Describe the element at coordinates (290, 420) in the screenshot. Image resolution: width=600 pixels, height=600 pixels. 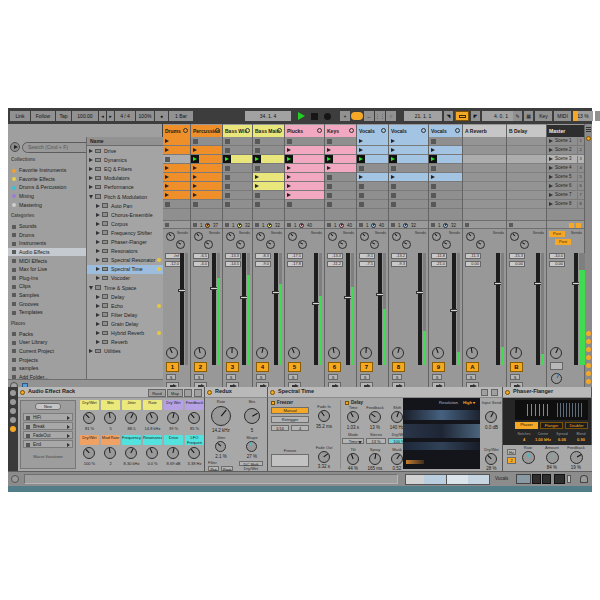
I see `retrigger-button: Retrigger` at that location.